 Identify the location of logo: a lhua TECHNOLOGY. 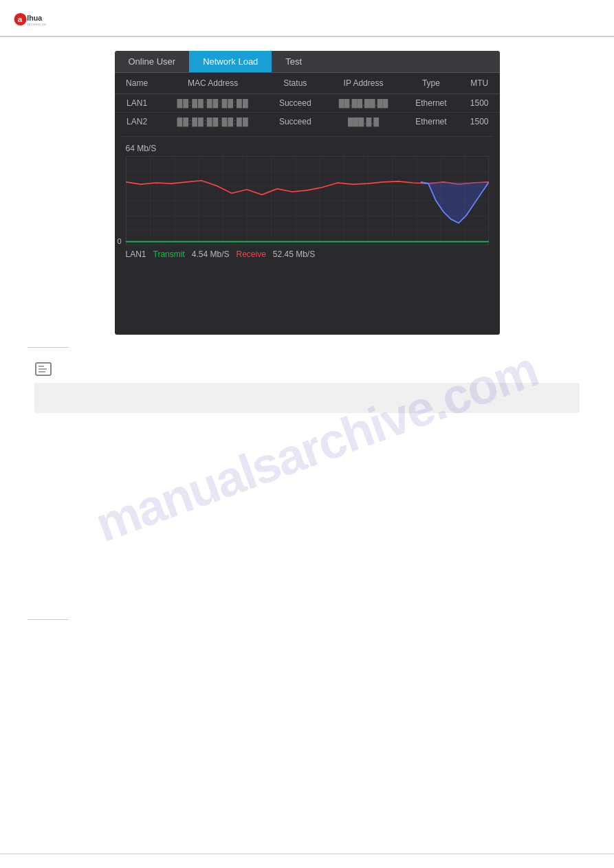
(32, 19).